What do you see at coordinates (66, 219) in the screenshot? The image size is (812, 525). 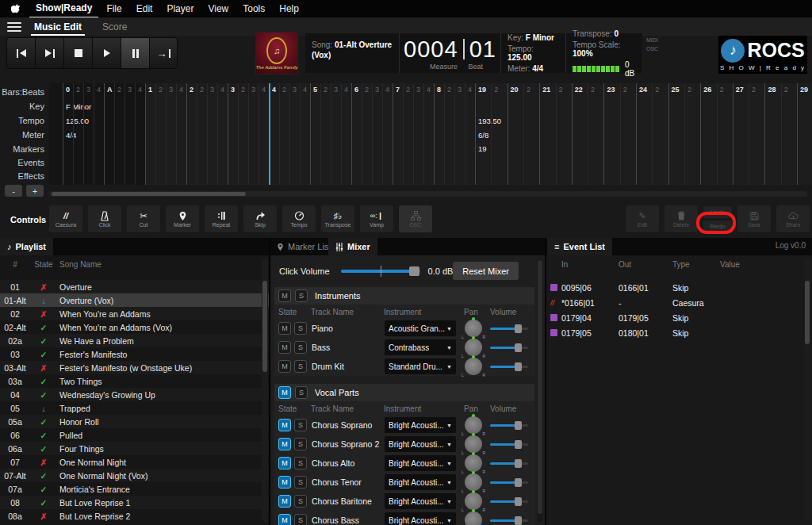 I see `caesura-button: // Caesura` at bounding box center [66, 219].